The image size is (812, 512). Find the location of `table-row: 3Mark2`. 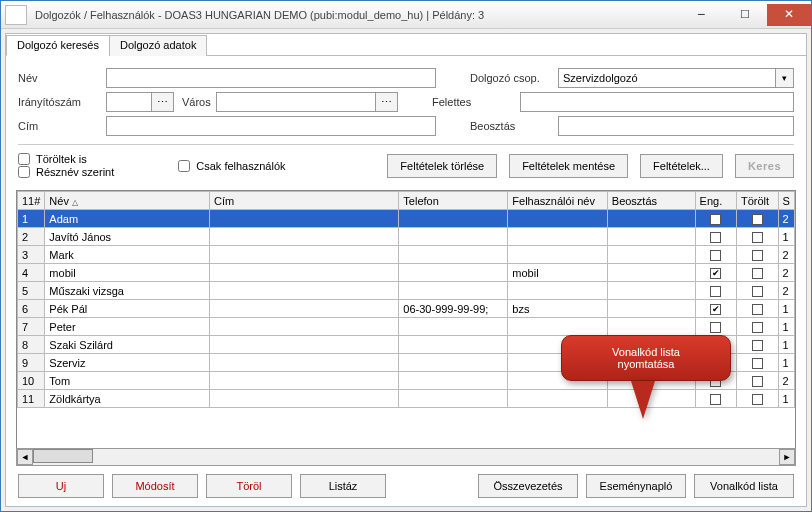

table-row: 3Mark2 is located at coordinates (406, 255).